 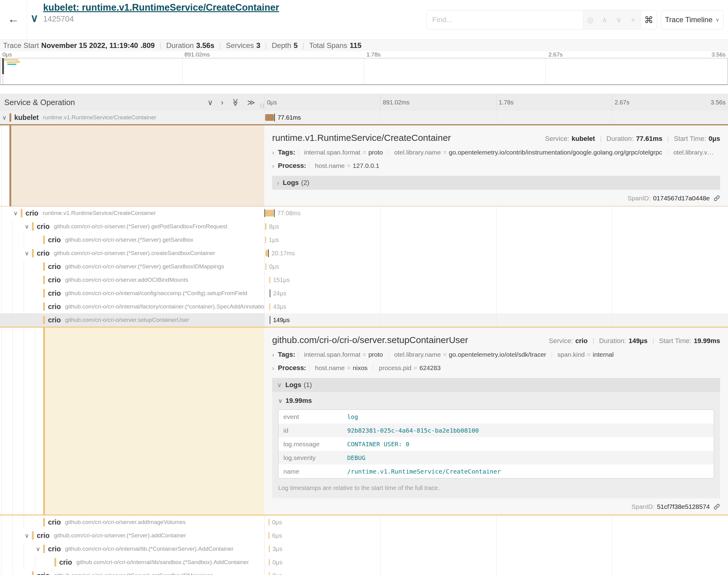 What do you see at coordinates (505, 20) in the screenshot?
I see `find-input` at bounding box center [505, 20].